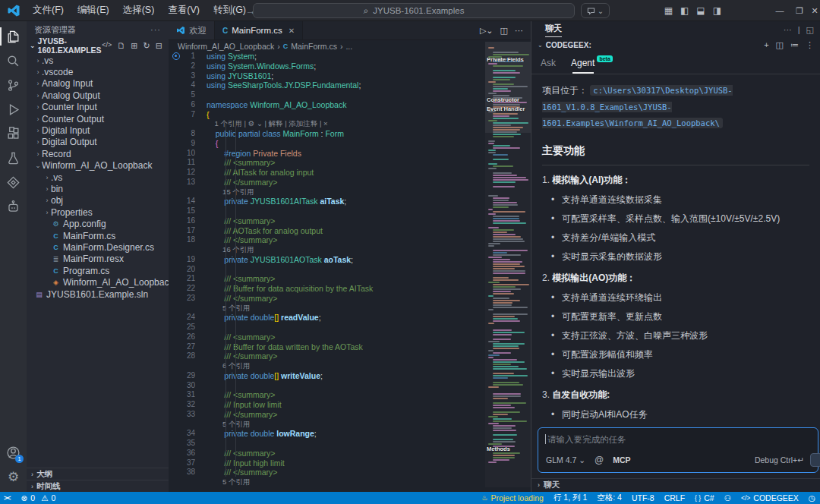 This screenshot has height=504, width=820. What do you see at coordinates (326, 472) in the screenshot?
I see `code-line: 38 /// </summary>` at bounding box center [326, 472].